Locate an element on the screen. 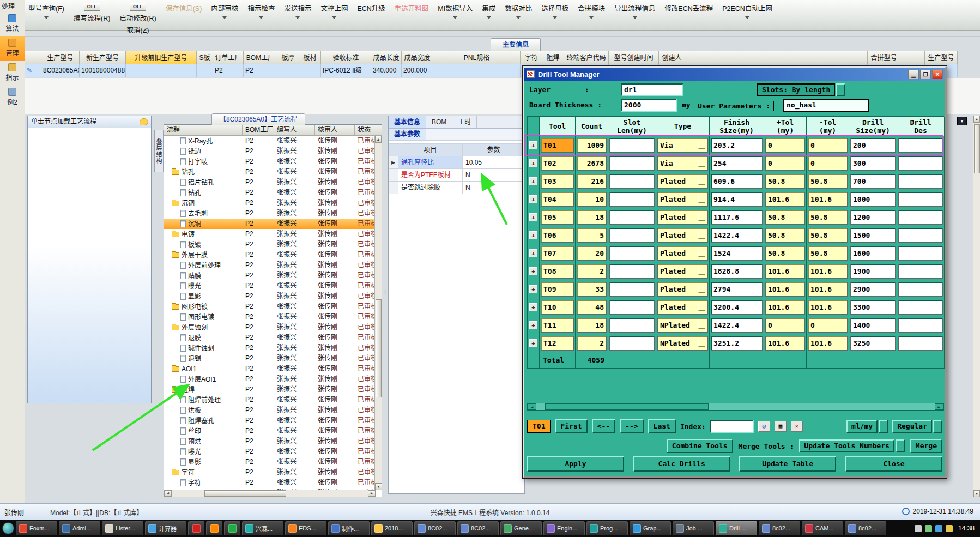  next-button: --> is located at coordinates (631, 426).